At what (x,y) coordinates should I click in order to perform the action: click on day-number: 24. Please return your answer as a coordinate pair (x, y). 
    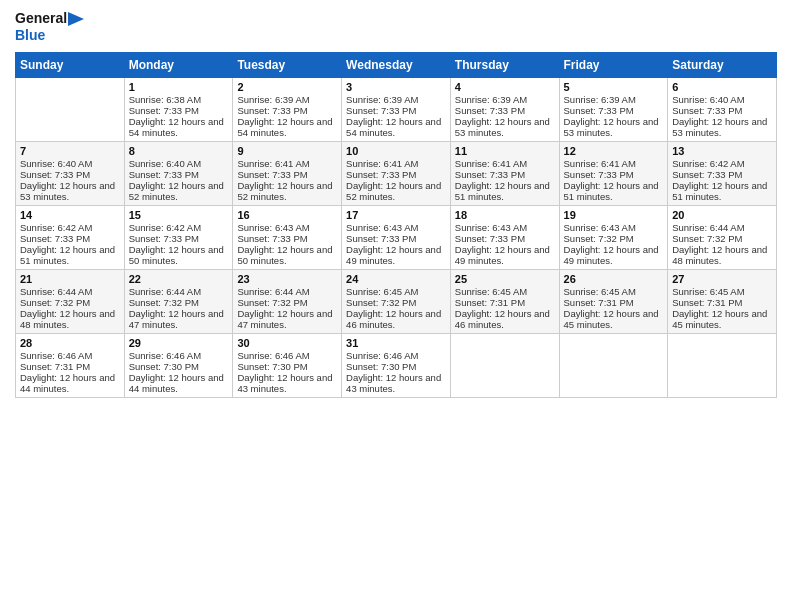
    Looking at the image, I should click on (396, 279).